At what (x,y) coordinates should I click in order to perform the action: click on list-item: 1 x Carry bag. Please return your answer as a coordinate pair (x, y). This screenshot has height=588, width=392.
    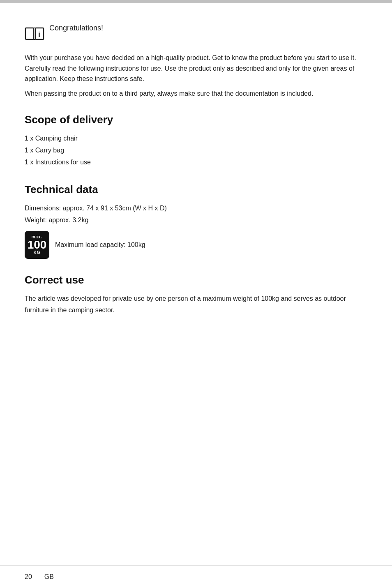
    Looking at the image, I should click on (196, 150).